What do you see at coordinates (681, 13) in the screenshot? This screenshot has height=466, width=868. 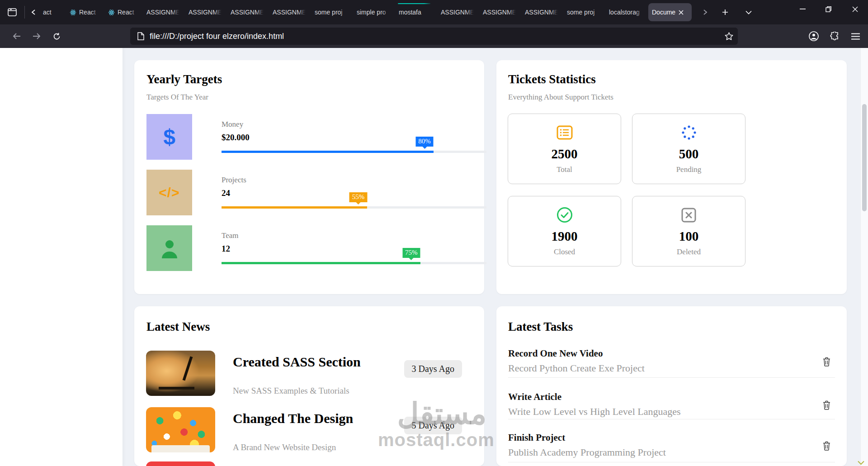 I see `close-tab-icon` at bounding box center [681, 13].